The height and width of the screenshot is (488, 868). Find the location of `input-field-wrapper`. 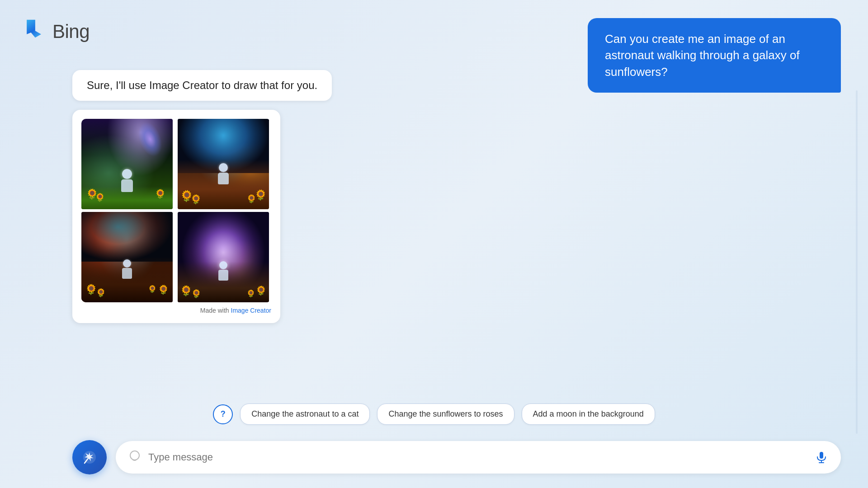

input-field-wrapper is located at coordinates (478, 457).